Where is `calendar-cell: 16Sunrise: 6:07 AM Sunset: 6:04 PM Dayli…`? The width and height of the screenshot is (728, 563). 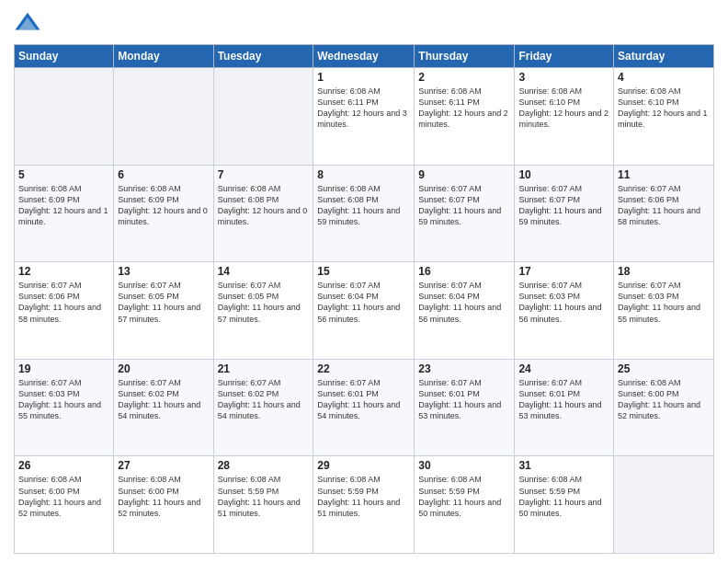
calendar-cell: 16Sunrise: 6:07 AM Sunset: 6:04 PM Dayli… is located at coordinates (465, 311).